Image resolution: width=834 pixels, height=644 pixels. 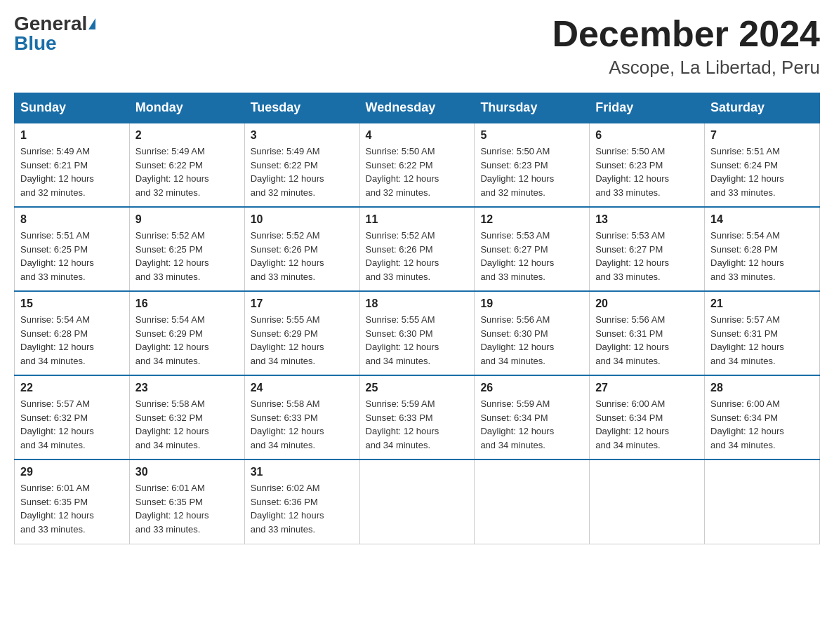 What do you see at coordinates (72, 172) in the screenshot?
I see `day-info: Sunrise: 5:49 AM Sunset: 6:21 PM Dayligh…` at bounding box center [72, 172].